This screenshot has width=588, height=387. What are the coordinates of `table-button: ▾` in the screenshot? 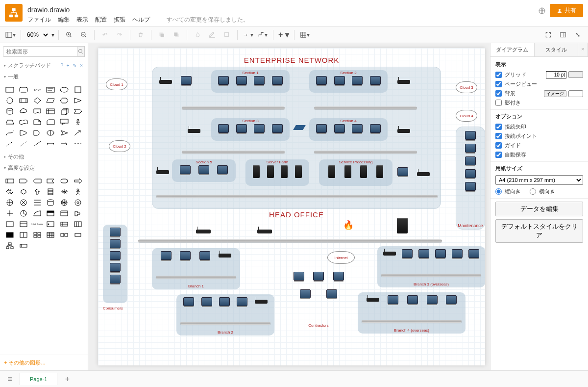 It's located at (305, 35).